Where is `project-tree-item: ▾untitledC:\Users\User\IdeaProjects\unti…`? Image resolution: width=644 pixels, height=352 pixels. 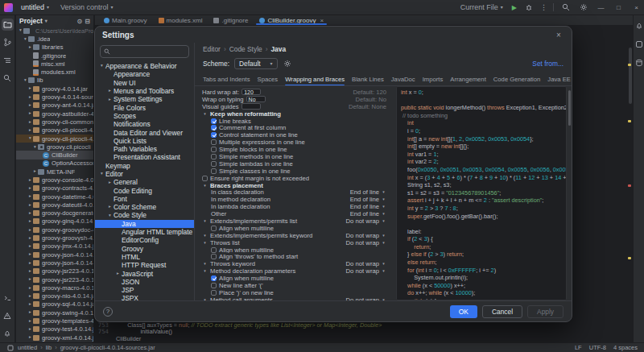
project-tree-item: ▾untitledC:\Users\User\IdeaProjects\unti… is located at coordinates (55, 31).